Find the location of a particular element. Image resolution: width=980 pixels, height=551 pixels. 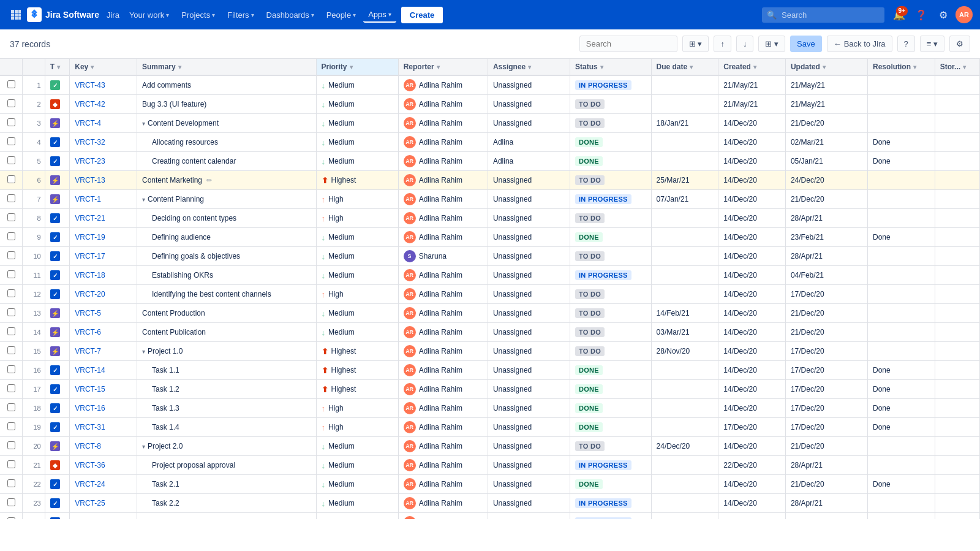

more-options-button: ≡ ▾ is located at coordinates (932, 44).